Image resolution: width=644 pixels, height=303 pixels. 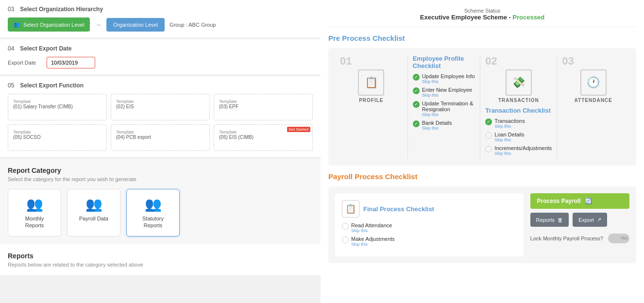 I want to click on make-adjustments-skip: Skip this, so click(x=373, y=244).